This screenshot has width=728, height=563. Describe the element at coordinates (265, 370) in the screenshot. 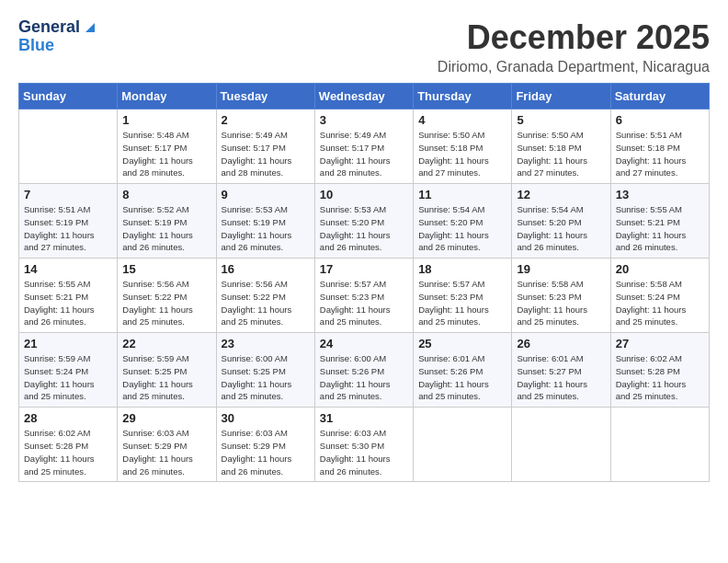

I see `calendar-cell: 23Sunrise: 6:00 AM Sunset: 5:25 PM Dayli…` at that location.